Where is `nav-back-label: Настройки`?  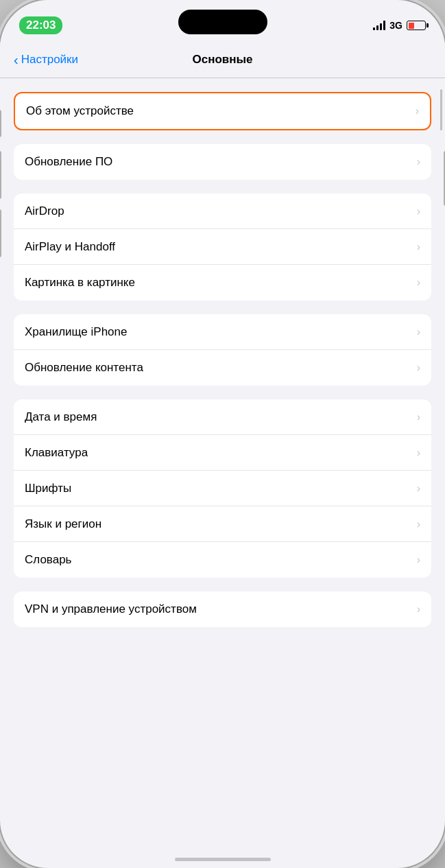
nav-back-label: Настройки is located at coordinates (49, 60).